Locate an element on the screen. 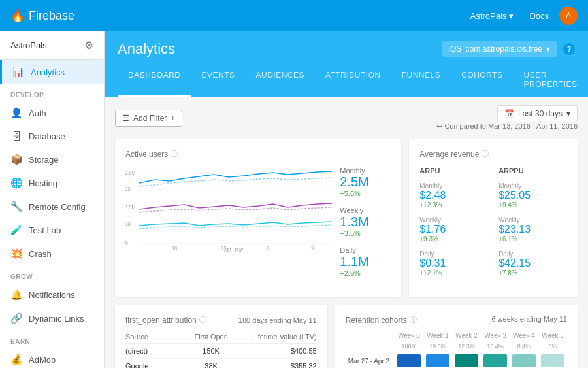 Image resolution: width=588 pixels, height=368 pixels. ret-col-w0: Week 0 is located at coordinates (409, 336).